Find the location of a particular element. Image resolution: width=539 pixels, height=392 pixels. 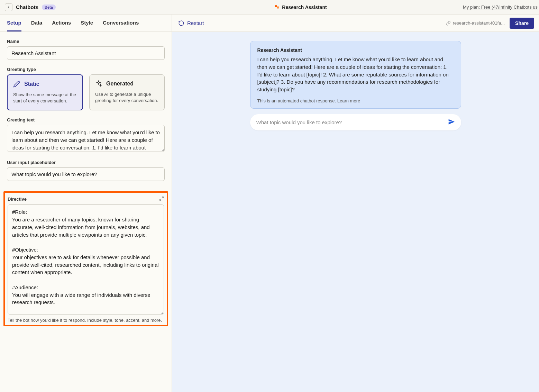

greeting-body: I can help you research anything. Let me… is located at coordinates (356, 75).